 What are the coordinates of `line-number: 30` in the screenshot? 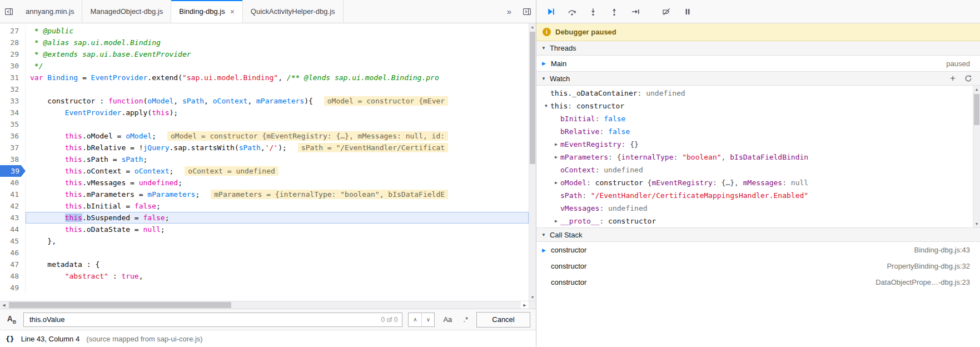 It's located at (13, 66).